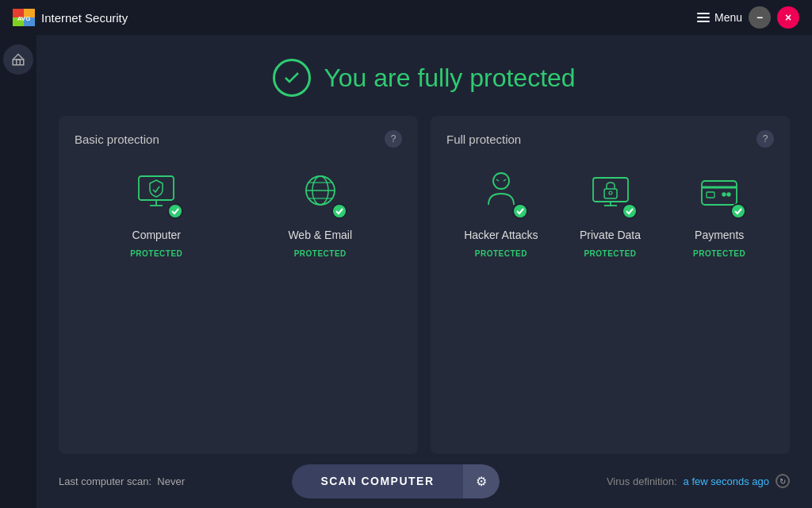 Image resolution: width=812 pixels, height=508 pixels. Describe the element at coordinates (320, 192) in the screenshot. I see `web-email-icon-wrapper` at that location.